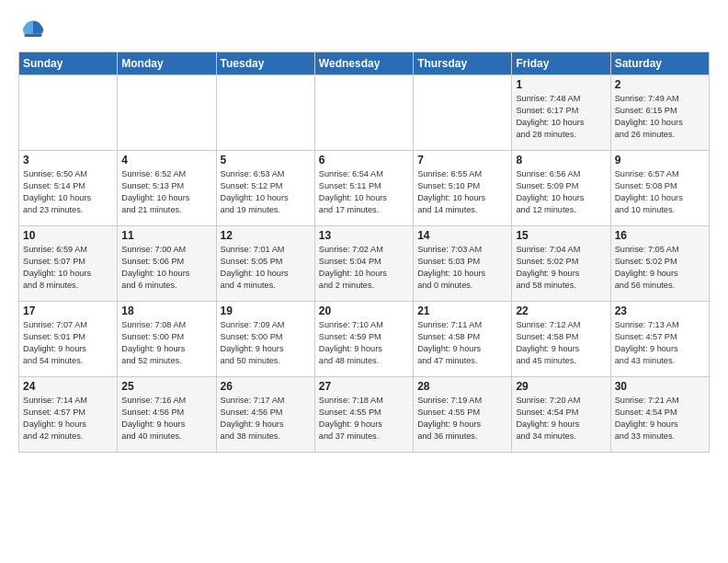 The width and height of the screenshot is (728, 563). Describe the element at coordinates (660, 192) in the screenshot. I see `day-info: Sunrise: 6:57 AM Sunset: 5:08 PM Dayligh…` at that location.